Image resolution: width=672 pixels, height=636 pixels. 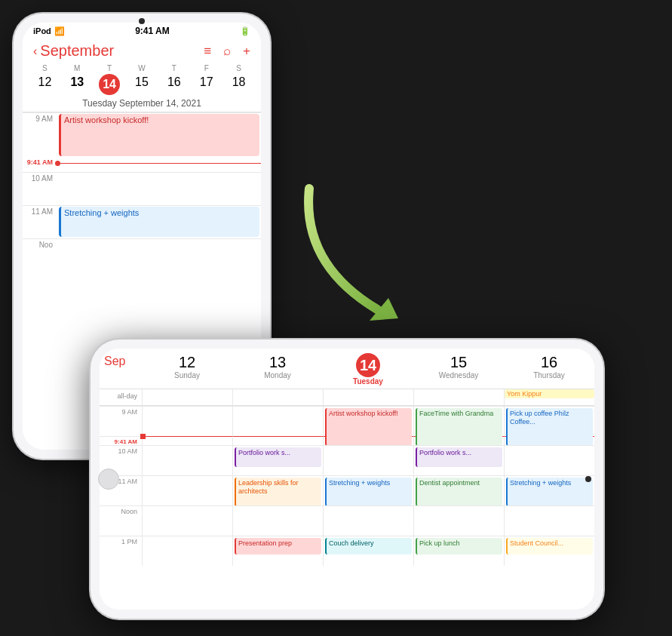 I want to click on current-time-line-area, so click(x=159, y=164).